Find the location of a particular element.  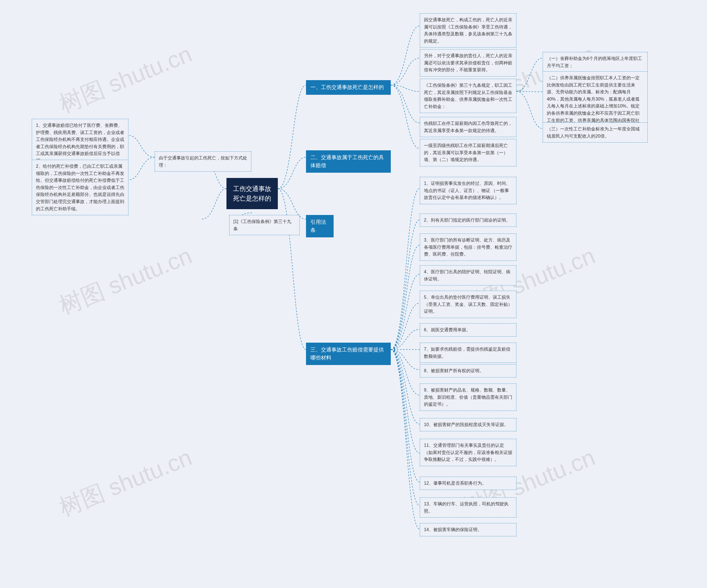

section3-item-5: 5、单位出具的垫付医疗费用证明、误工损失（受害人工资、奖金、误工天数、固定补贴）… is located at coordinates (468, 304).